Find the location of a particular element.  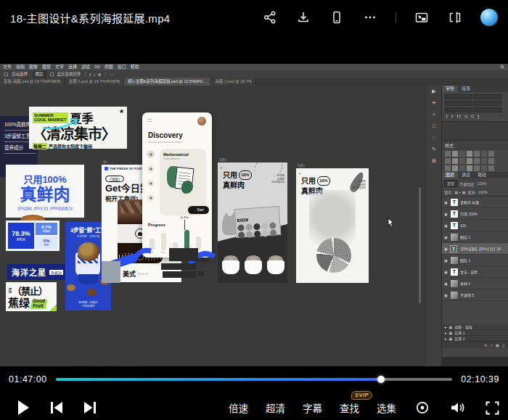

layer-row: ◉ 图层 1 is located at coordinates (475, 237).